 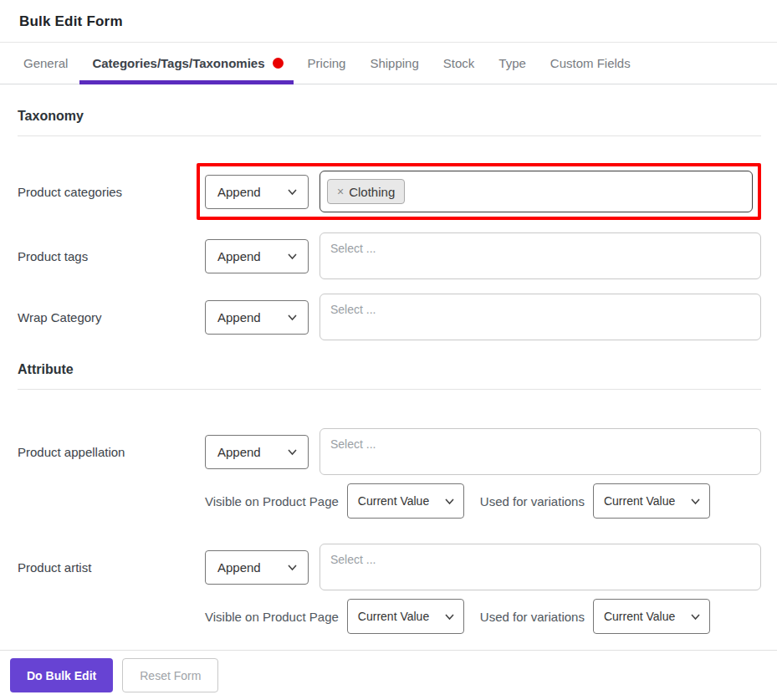 What do you see at coordinates (540, 317) in the screenshot?
I see `wrap-category-multiselect: Select ...` at bounding box center [540, 317].